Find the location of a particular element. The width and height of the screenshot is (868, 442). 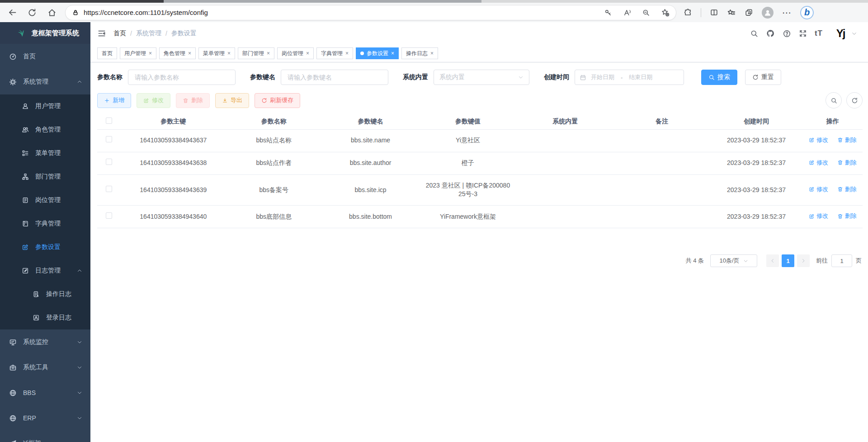

github-link is located at coordinates (770, 33).